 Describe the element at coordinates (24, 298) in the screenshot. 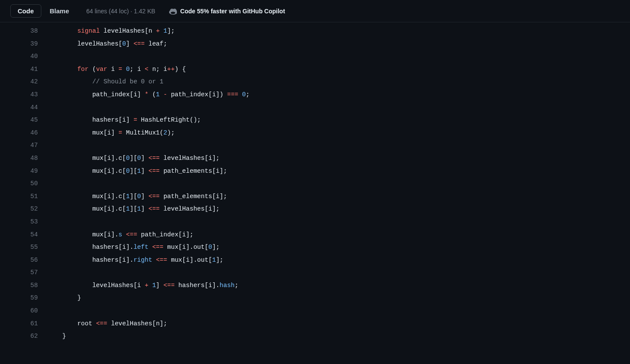

I see `line-number: 59` at that location.